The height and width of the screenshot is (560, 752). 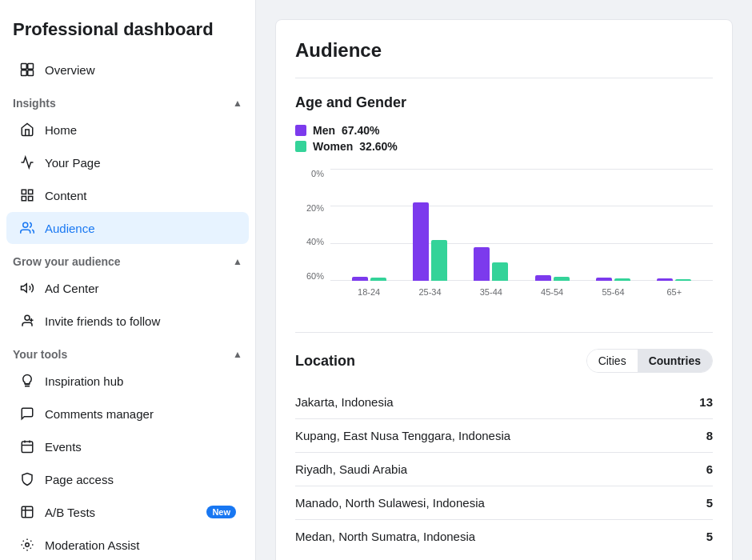 I want to click on sidebar-item-your-page: Your Page, so click(x=128, y=162).